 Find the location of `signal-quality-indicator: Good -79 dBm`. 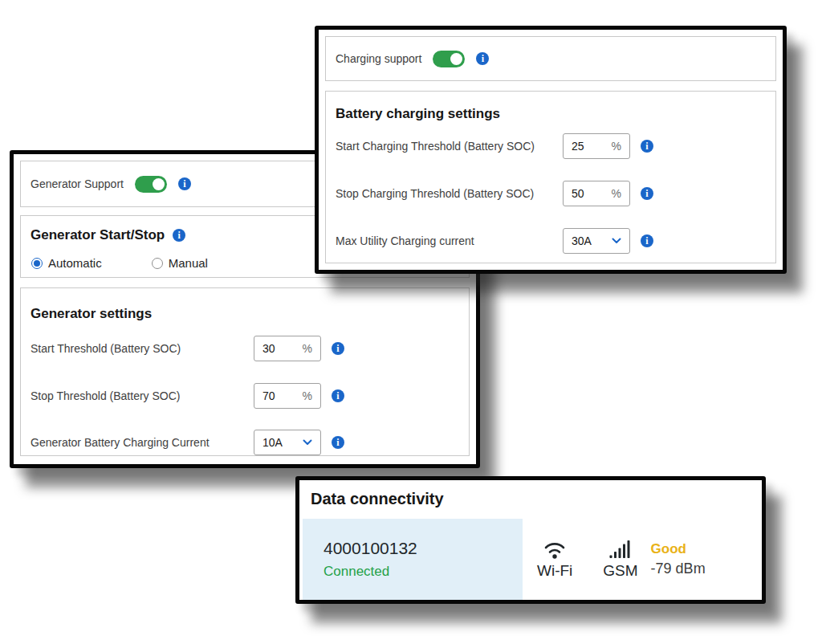

signal-quality-indicator: Good -79 dBm is located at coordinates (678, 559).